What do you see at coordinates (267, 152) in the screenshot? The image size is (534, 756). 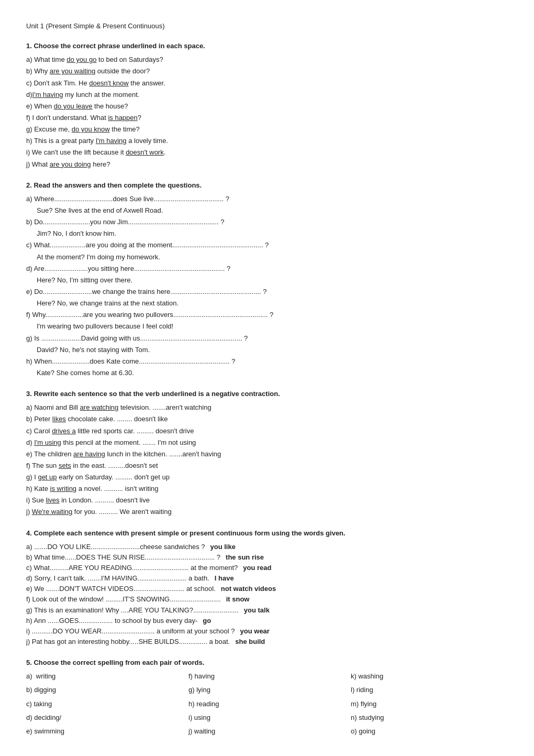 I see `section-1-item-i: i) We can't use the lift because it does…` at bounding box center [267, 152].